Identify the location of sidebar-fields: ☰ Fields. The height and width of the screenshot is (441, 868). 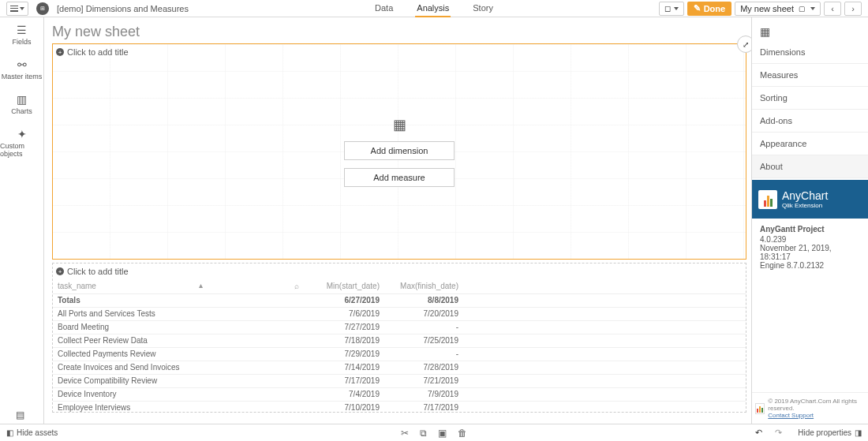
(22, 35).